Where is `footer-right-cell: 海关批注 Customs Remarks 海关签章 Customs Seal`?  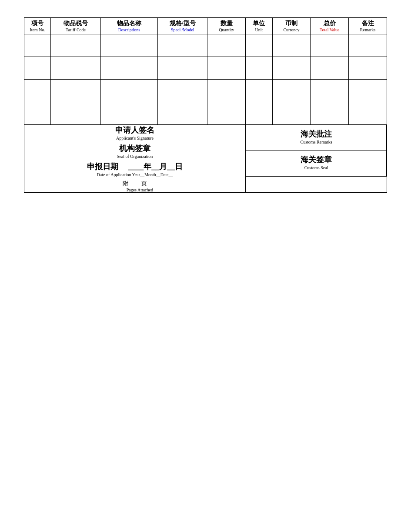
footer-right-cell: 海关批注 Customs Remarks 海关签章 Customs Seal is located at coordinates (317, 159).